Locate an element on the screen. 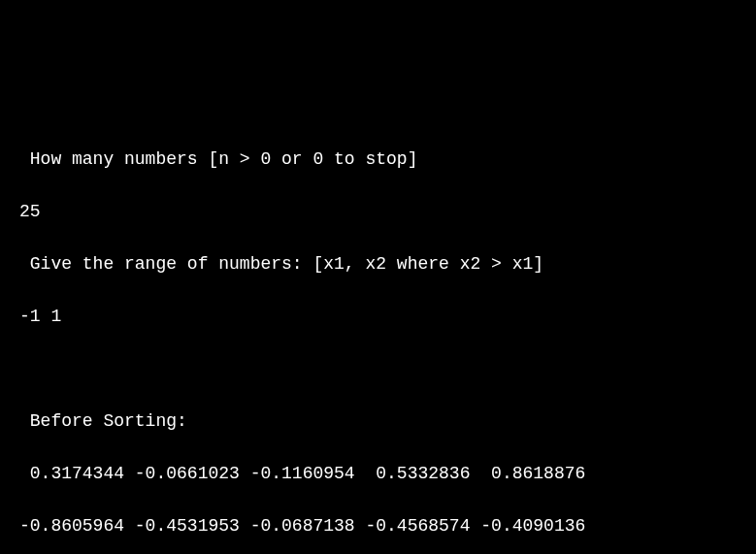 The image size is (756, 554). before-sorting-label: Before Sorting: is located at coordinates (378, 421).